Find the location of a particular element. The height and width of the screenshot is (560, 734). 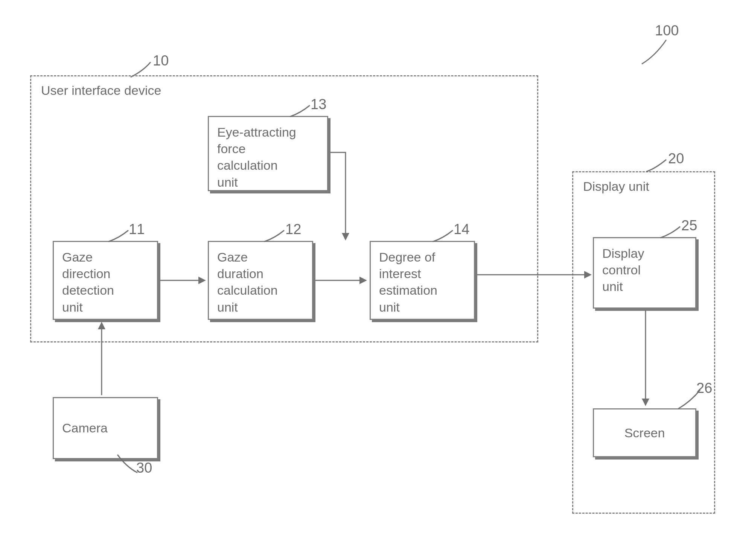

container-ui-device-title: User interface device is located at coordinates (284, 90).